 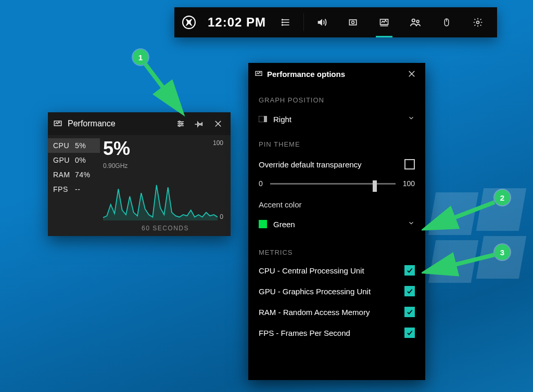 What do you see at coordinates (466, 263) in the screenshot?
I see `annotation-3: 3` at bounding box center [466, 263].